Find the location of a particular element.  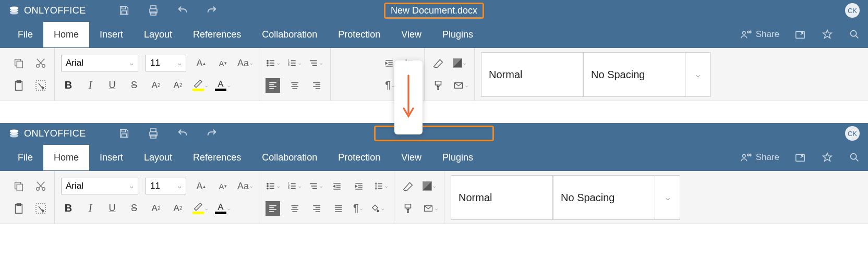

shading-button: ⌵ is located at coordinates (377, 208).